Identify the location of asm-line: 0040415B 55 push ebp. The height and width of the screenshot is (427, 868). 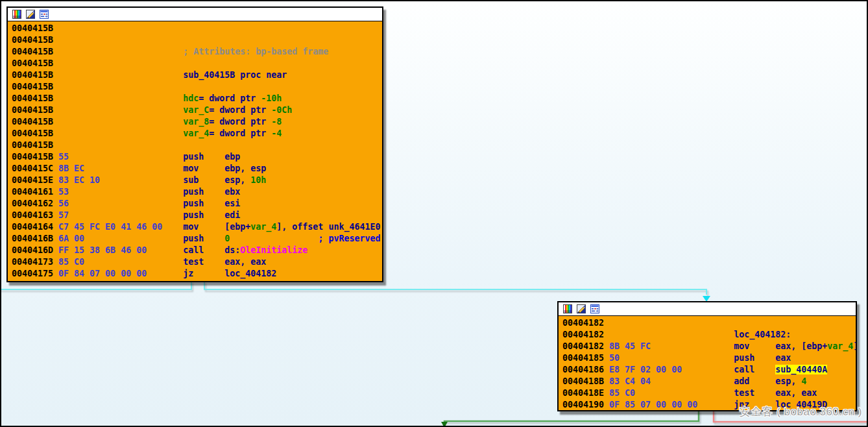
(197, 157).